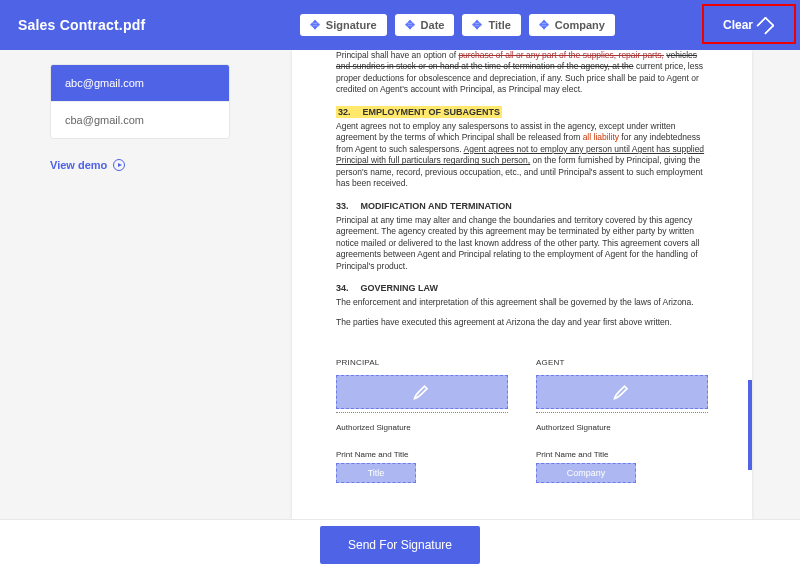  What do you see at coordinates (352, 25) in the screenshot?
I see `signature-label: Signature` at bounding box center [352, 25].